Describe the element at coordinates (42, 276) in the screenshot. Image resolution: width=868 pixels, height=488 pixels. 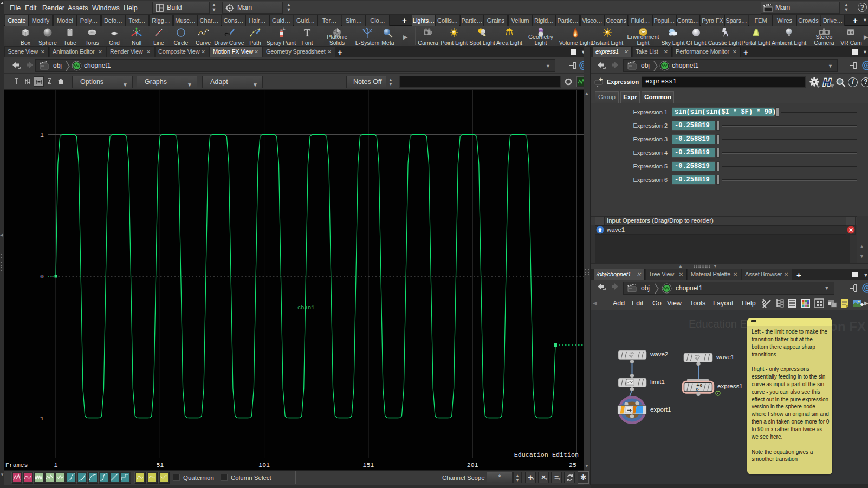
I see `svg-text: 0` at that location.